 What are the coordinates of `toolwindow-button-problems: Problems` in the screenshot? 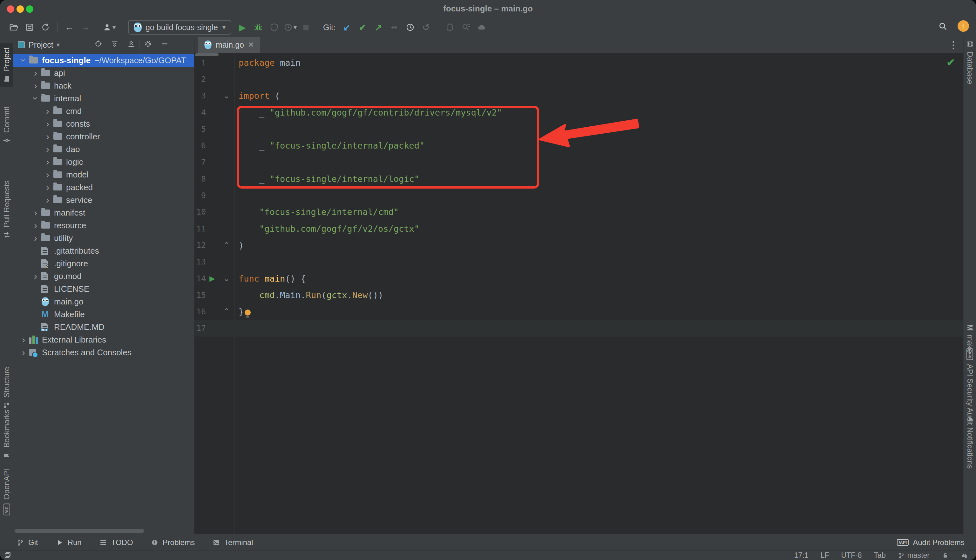 It's located at (173, 542).